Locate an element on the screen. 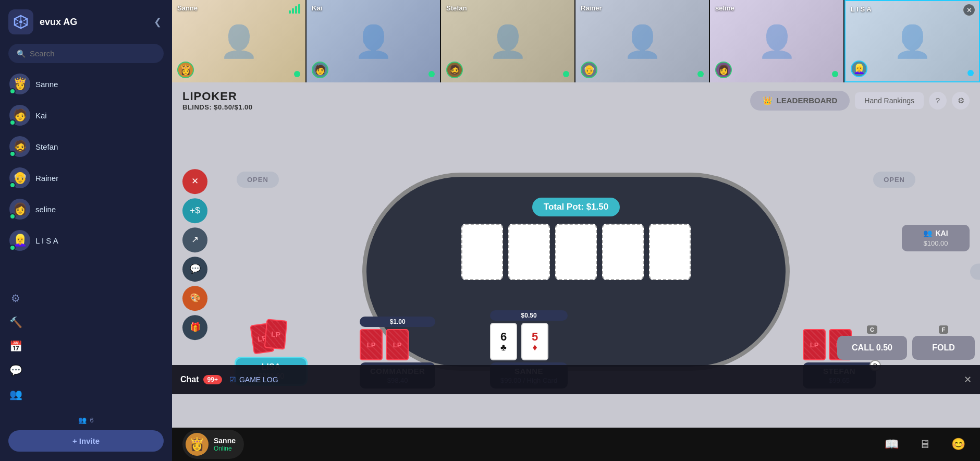  open-seat-top-left: OPEN is located at coordinates (258, 179).